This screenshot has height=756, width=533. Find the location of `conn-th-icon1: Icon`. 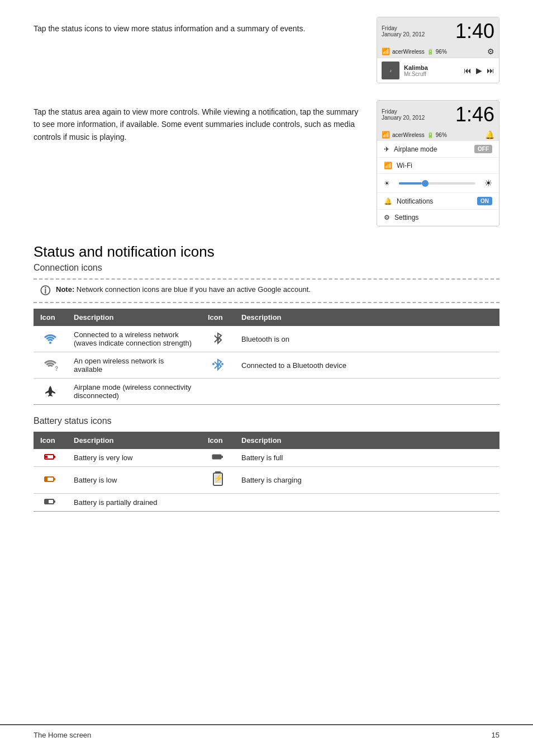

conn-th-icon1: Icon is located at coordinates (50, 318).